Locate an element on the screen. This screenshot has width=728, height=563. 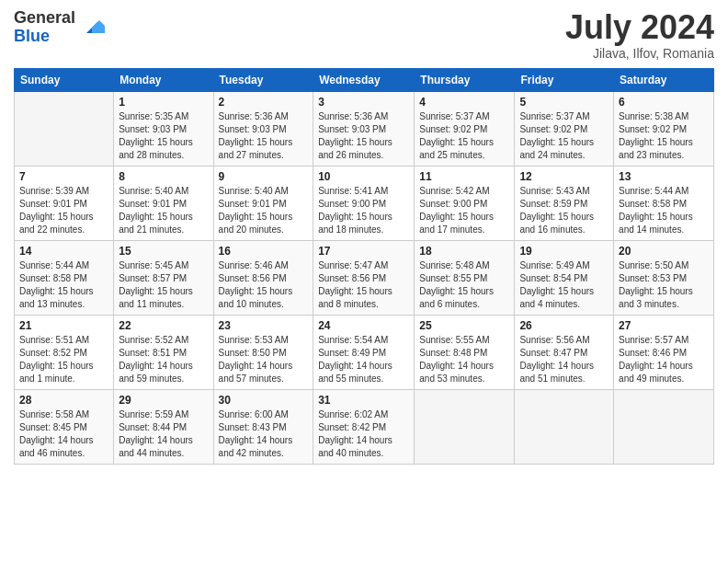
title-area: July 2024 Jilava, Ilfov, Romania is located at coordinates (640, 35).